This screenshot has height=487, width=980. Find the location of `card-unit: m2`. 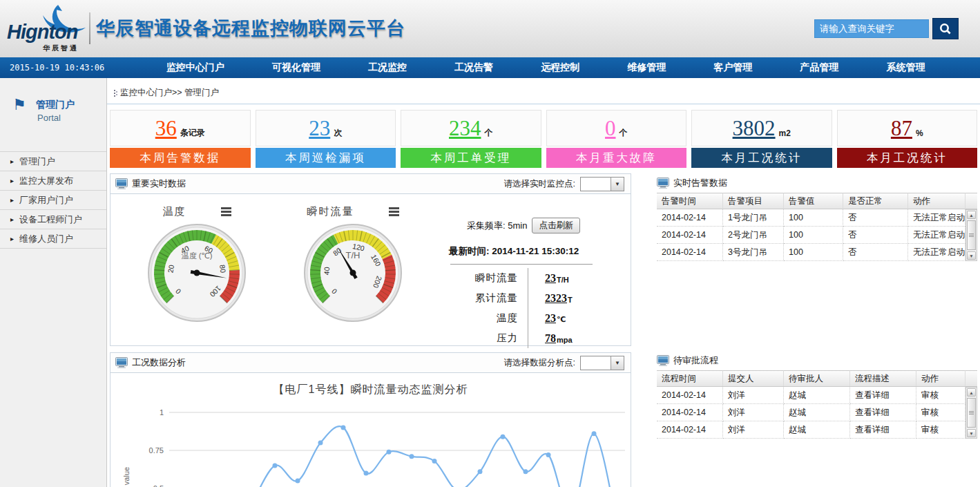

card-unit: m2 is located at coordinates (785, 133).